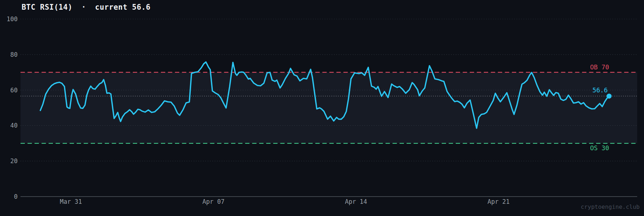 Image resolution: width=644 pixels, height=216 pixels. I want to click on x-tick-label-1: Apr 07, so click(213, 202).